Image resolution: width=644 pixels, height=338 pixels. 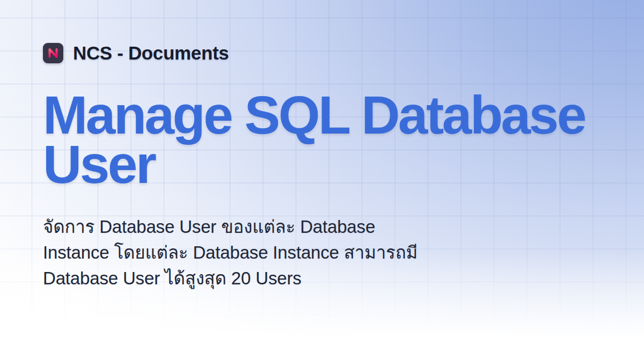 What do you see at coordinates (322, 253) in the screenshot?
I see `description-line: Instance โดยแต่ละ Database Instance สามา…` at bounding box center [322, 253].